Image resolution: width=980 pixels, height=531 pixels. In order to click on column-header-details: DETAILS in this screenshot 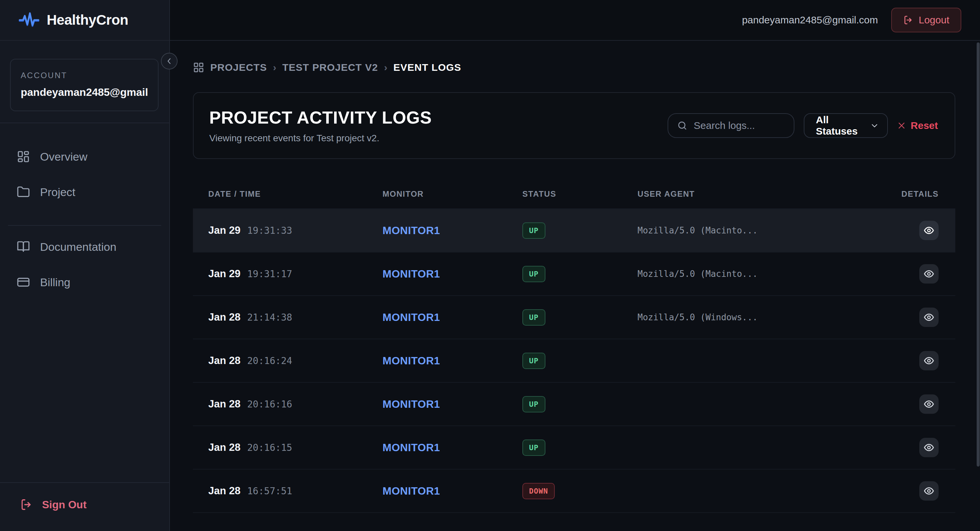, I will do `click(918, 194)`.